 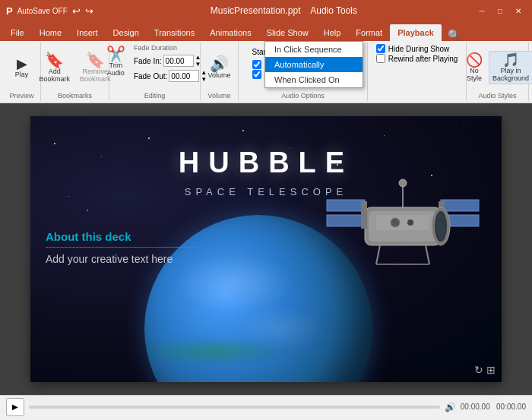 I want to click on remove-bookmark-label: RemoveBookmark, so click(x=96, y=75).